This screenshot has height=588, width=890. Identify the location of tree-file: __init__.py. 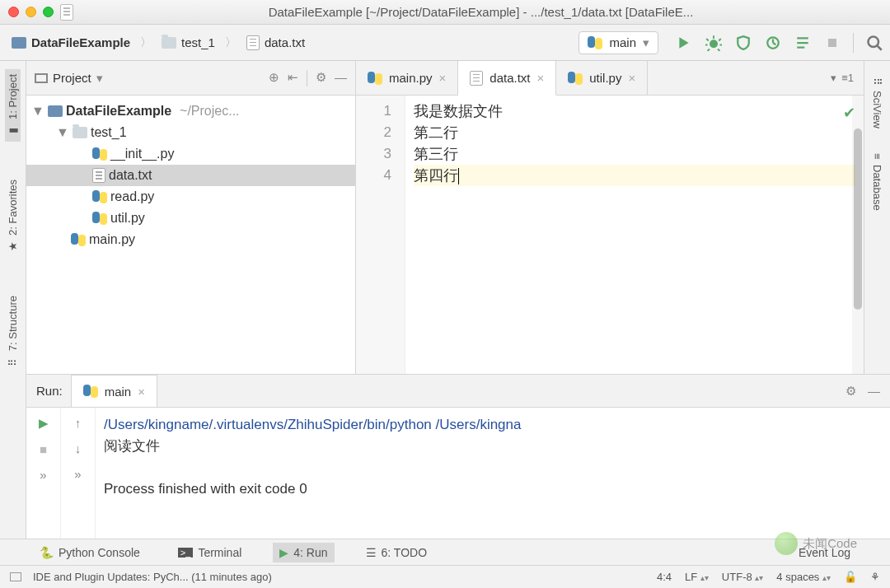
(191, 154).